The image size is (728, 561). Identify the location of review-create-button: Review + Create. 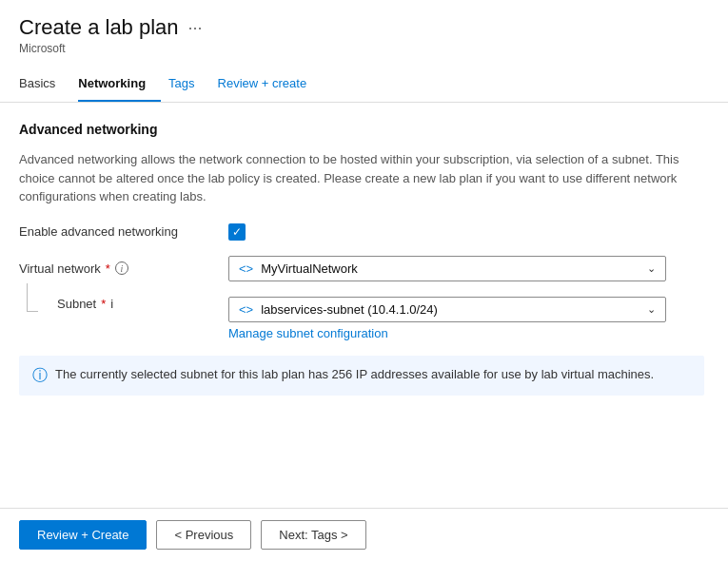
(83, 534).